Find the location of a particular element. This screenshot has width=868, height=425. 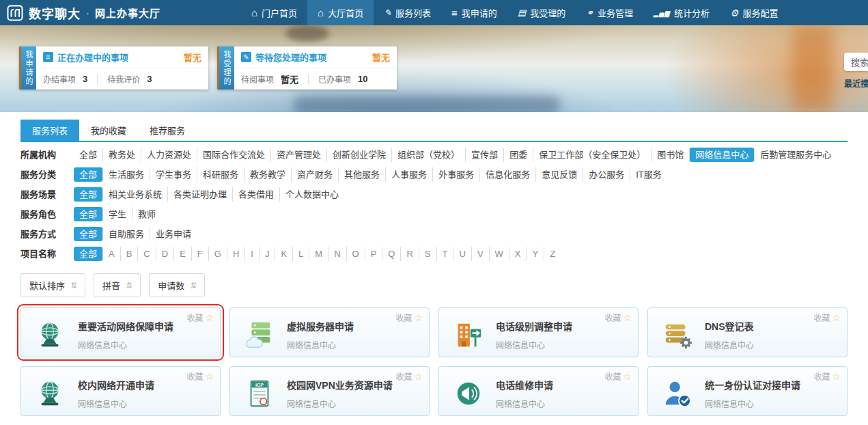

filter-option: F is located at coordinates (199, 254).